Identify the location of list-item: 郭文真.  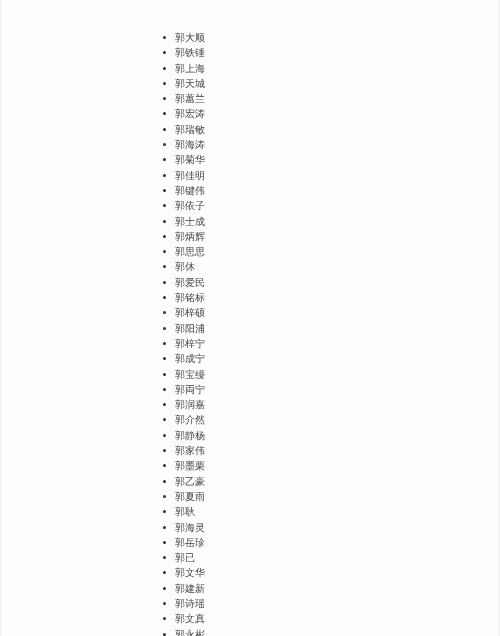
(330, 618).